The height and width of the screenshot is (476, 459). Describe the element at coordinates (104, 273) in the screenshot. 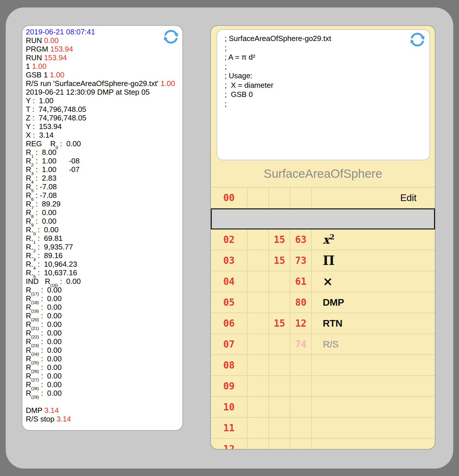

I see `log-line: R.5 : 10,637.16` at that location.